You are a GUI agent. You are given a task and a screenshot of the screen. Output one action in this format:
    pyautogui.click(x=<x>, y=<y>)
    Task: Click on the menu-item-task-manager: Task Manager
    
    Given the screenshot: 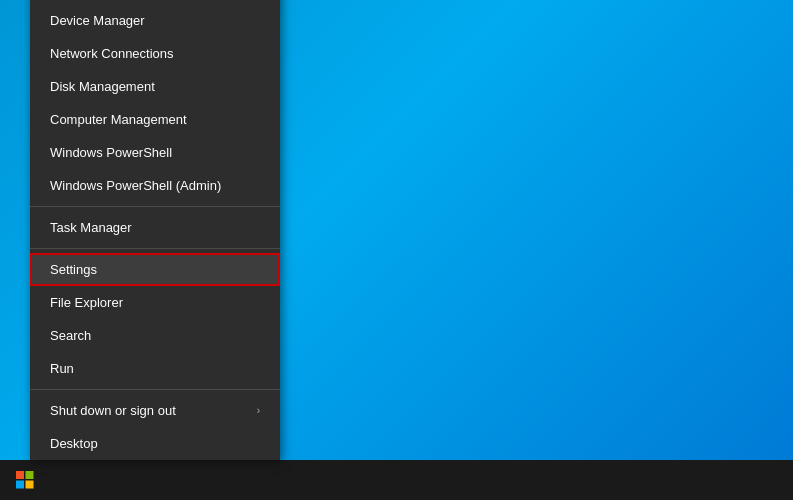 What is the action you would take?
    pyautogui.click(x=155, y=228)
    